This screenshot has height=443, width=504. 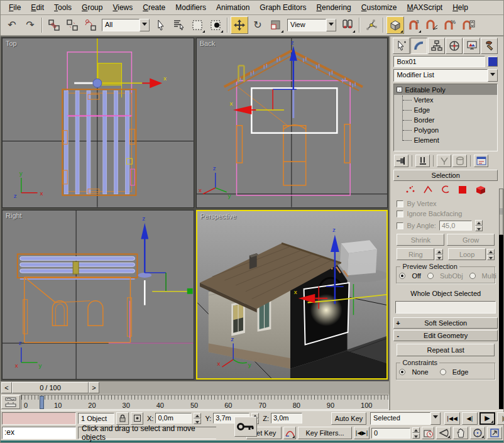 I want to click on menu-group: Group, so click(x=92, y=8).